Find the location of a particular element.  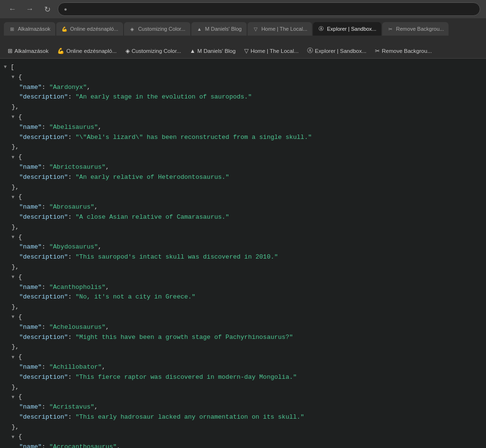

tab-alkalmazasok-label: Alkalmazások is located at coordinates (34, 29).